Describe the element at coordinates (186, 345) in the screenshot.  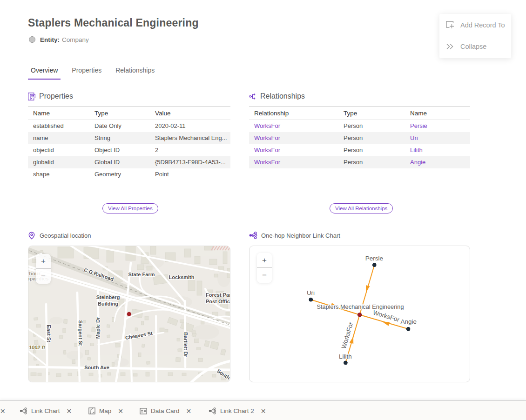
I see `svg-text: Bartlett Dr` at that location.